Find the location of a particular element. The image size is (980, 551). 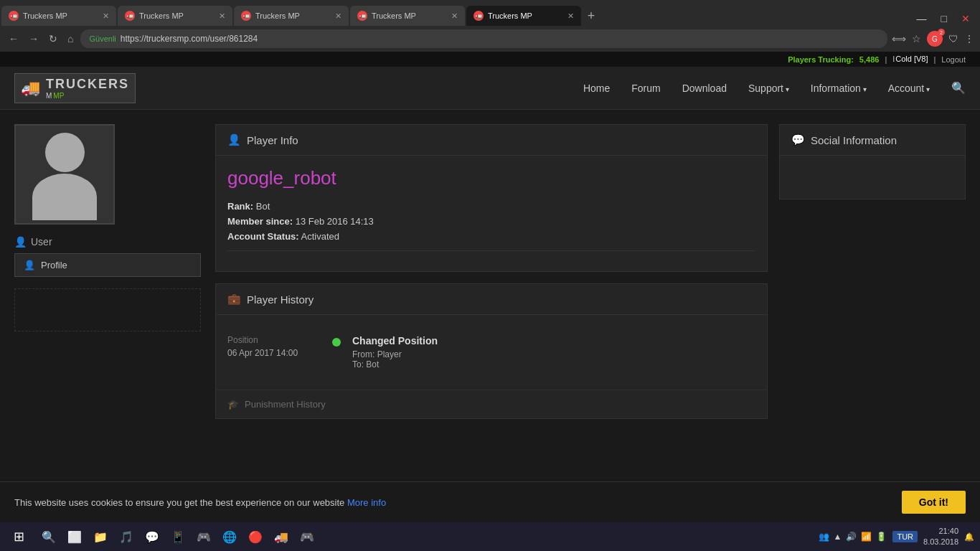

logo-box: 🚚 TRUCKERS M MP is located at coordinates (75, 88).